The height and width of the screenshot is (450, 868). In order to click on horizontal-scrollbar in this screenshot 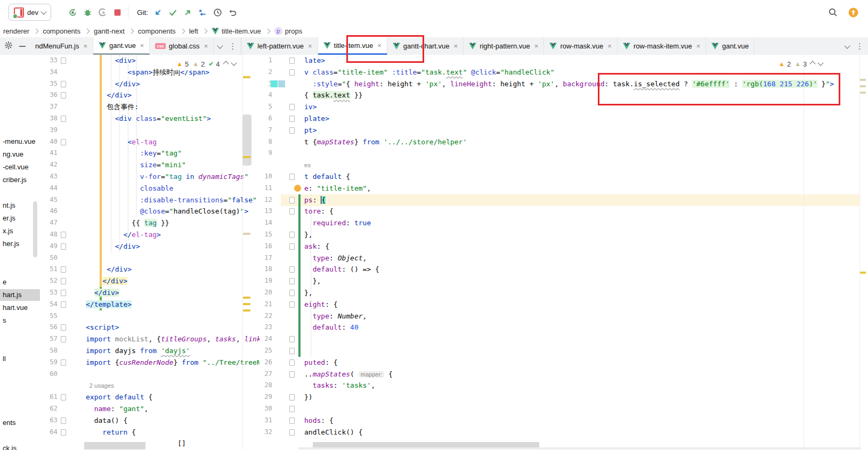, I will do `click(580, 448)`.